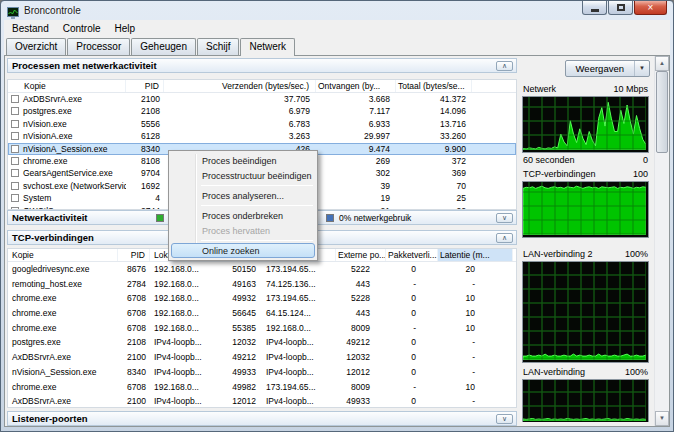  Describe the element at coordinates (636, 254) in the screenshot. I see `chart-scale: 100%` at that location.